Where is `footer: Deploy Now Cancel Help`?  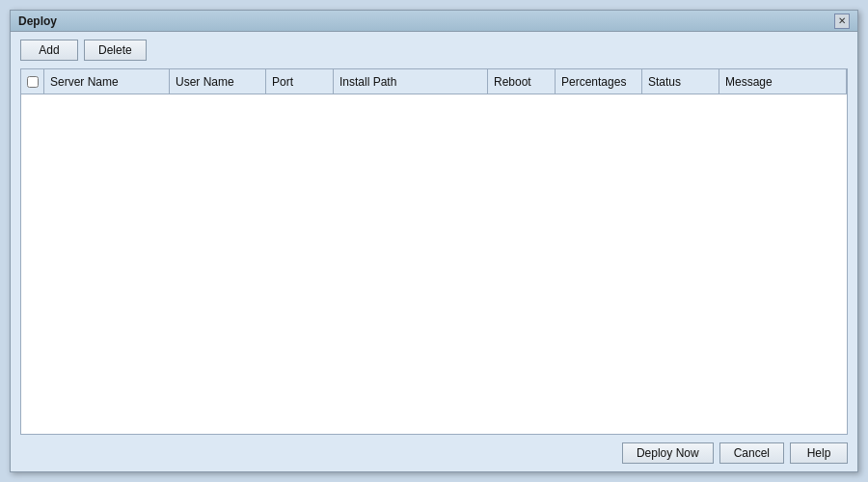
footer: Deploy Now Cancel Help is located at coordinates (434, 453).